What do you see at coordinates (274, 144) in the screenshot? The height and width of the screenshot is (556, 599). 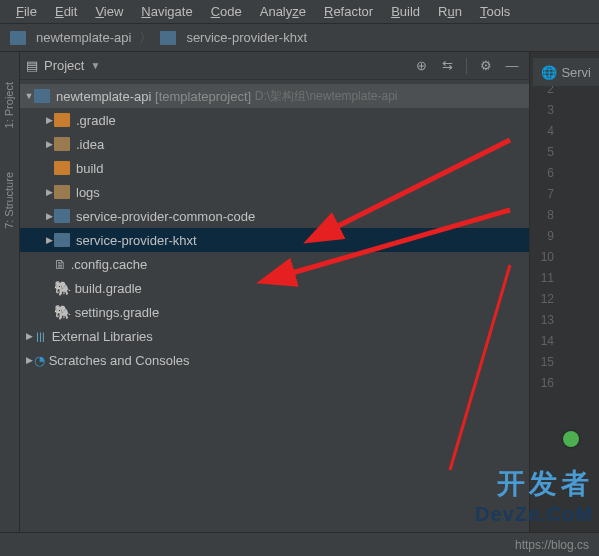 I see `tree-item--idea: ▶.idea` at bounding box center [274, 144].